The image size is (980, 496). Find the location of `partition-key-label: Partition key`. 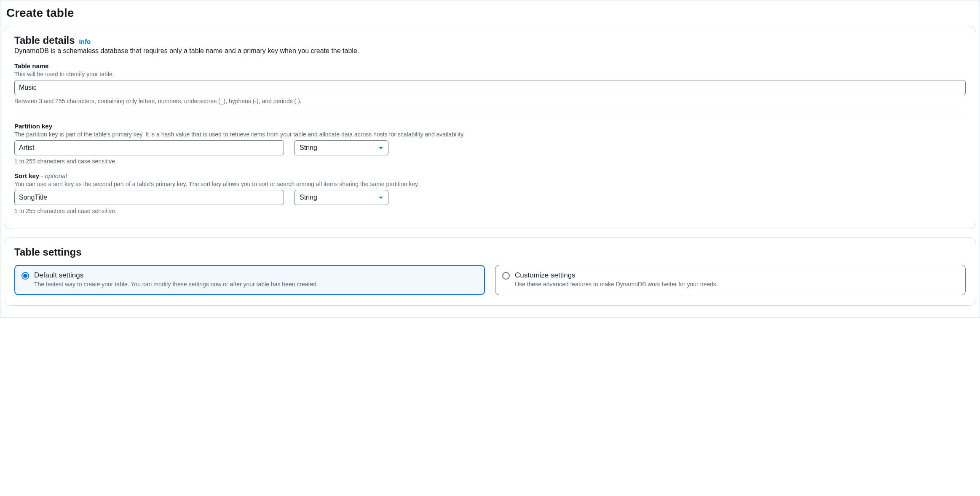

partition-key-label: Partition key is located at coordinates (33, 126).